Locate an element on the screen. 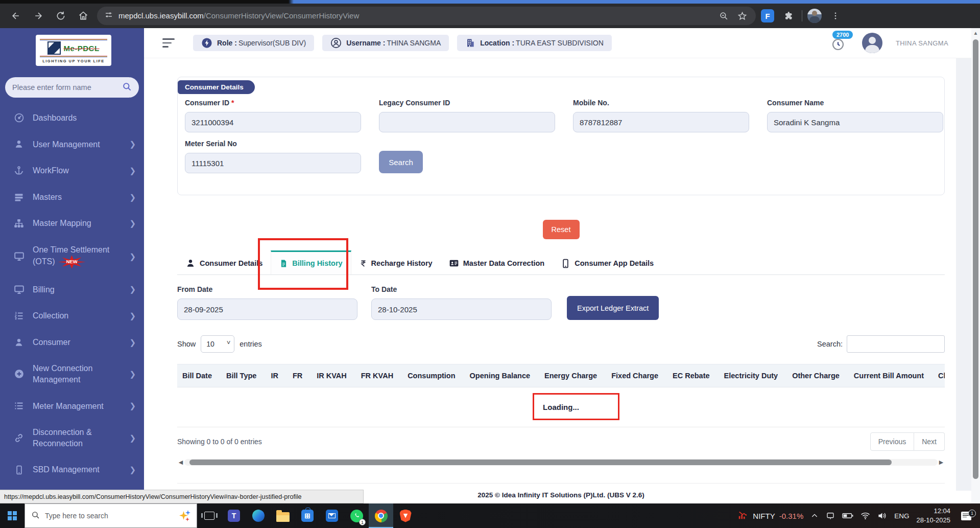  export-ledger-button: Export Ledger Extract is located at coordinates (613, 308).